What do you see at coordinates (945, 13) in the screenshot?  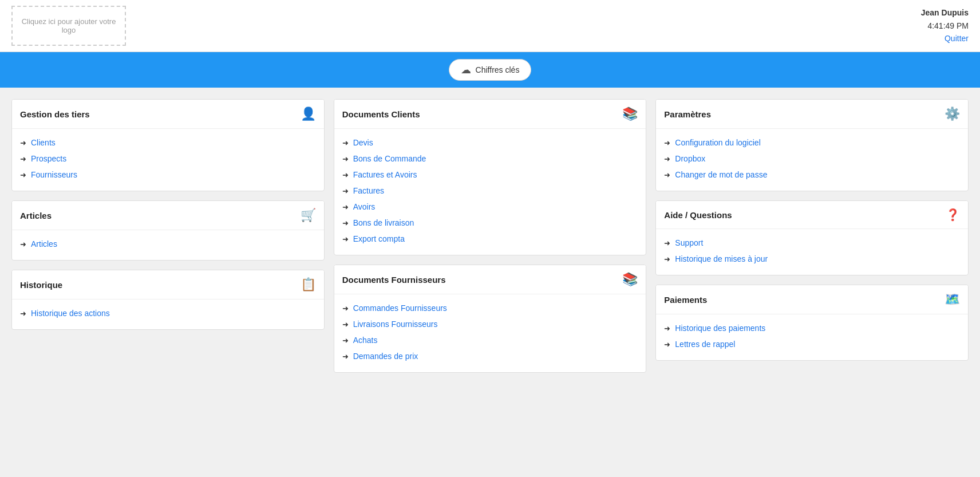 I see `username: Jean Dupuis` at bounding box center [945, 13].